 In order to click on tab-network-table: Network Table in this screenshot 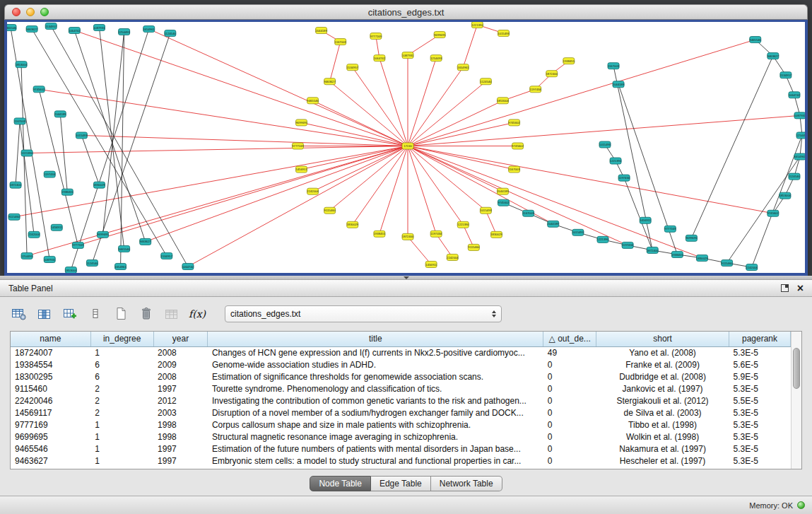, I will do `click(466, 484)`.